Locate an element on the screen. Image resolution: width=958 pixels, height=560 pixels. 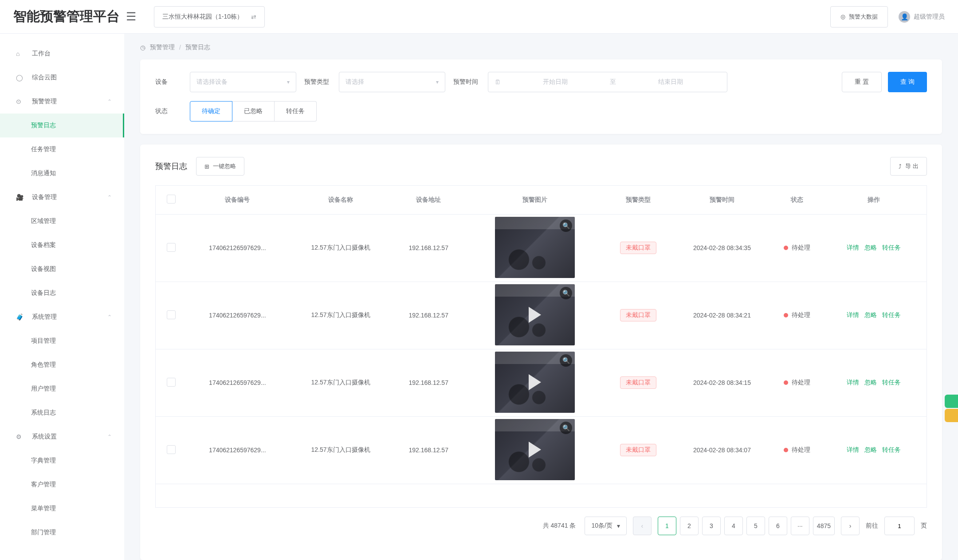
page-button: 4875 is located at coordinates (824, 526).